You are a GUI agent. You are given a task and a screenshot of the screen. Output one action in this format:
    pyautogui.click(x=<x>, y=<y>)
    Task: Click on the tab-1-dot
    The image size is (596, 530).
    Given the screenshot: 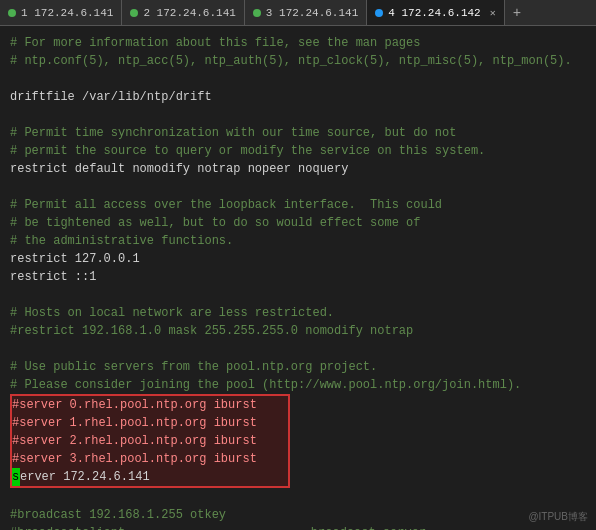 What is the action you would take?
    pyautogui.click(x=12, y=13)
    